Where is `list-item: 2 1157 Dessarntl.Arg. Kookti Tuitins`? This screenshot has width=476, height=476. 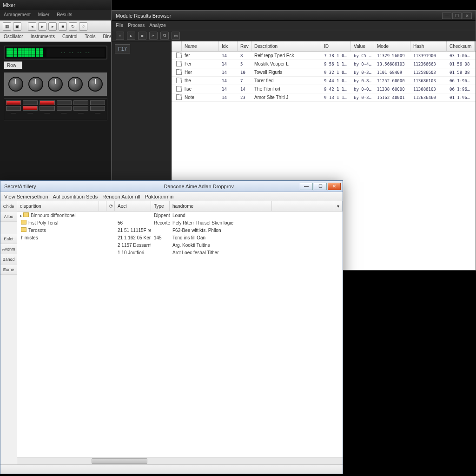 list-item: 2 1157 Dessarntl.Arg. Kookti Tuitins is located at coordinates (180, 245).